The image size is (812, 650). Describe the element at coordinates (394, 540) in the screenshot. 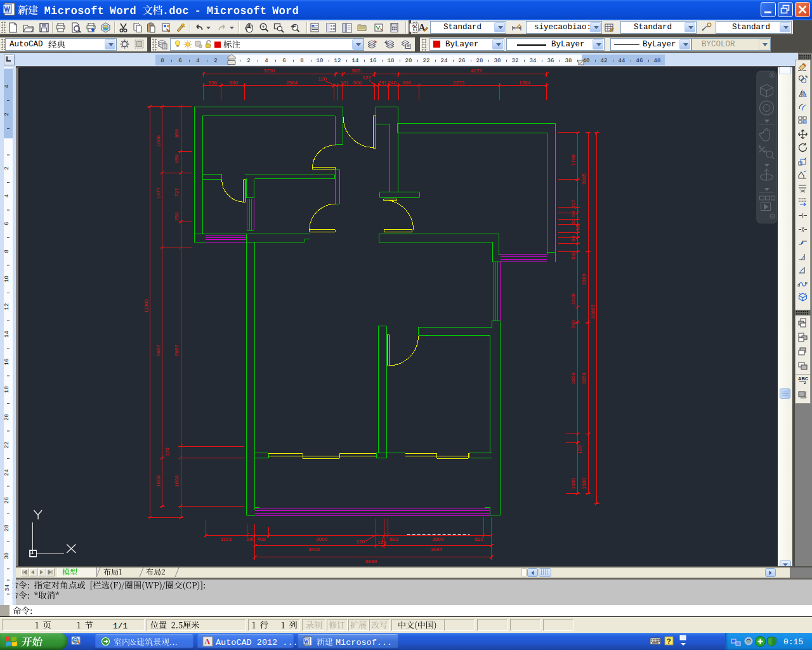

I see `svg-text: 623` at that location.